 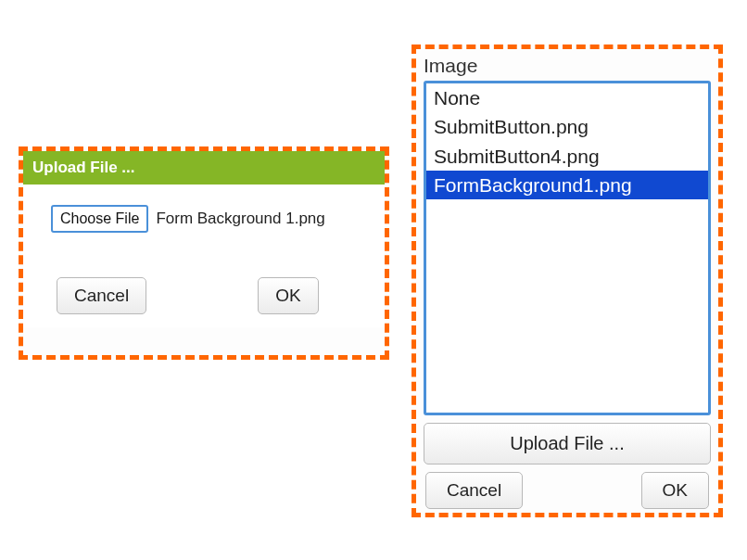 I want to click on selected-file-name: Form Background 1.png, so click(x=240, y=219).